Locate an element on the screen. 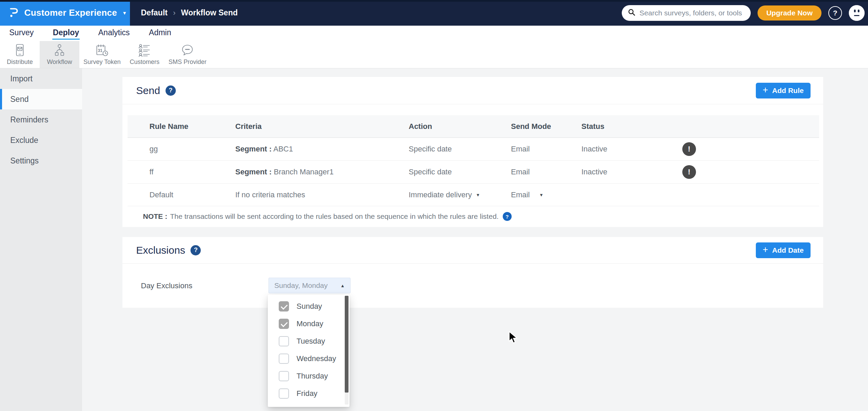 The height and width of the screenshot is (411, 868). global-search is located at coordinates (686, 13).